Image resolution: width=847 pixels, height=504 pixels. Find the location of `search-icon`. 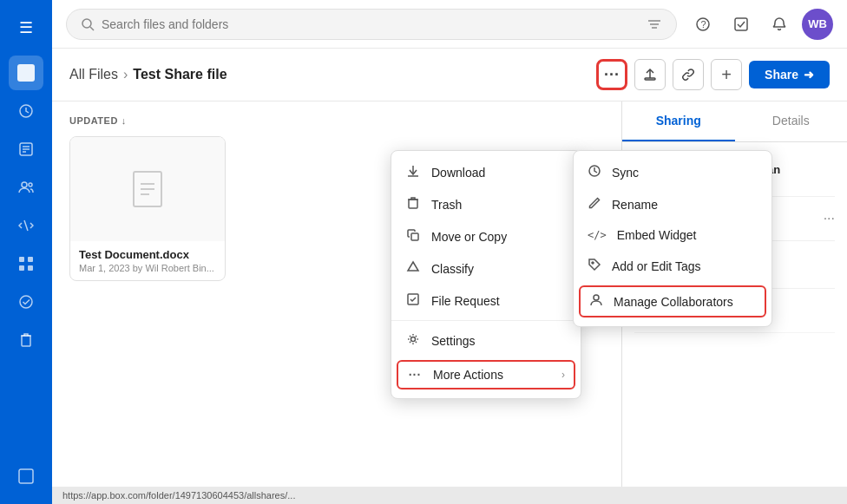

search-icon is located at coordinates (88, 24).